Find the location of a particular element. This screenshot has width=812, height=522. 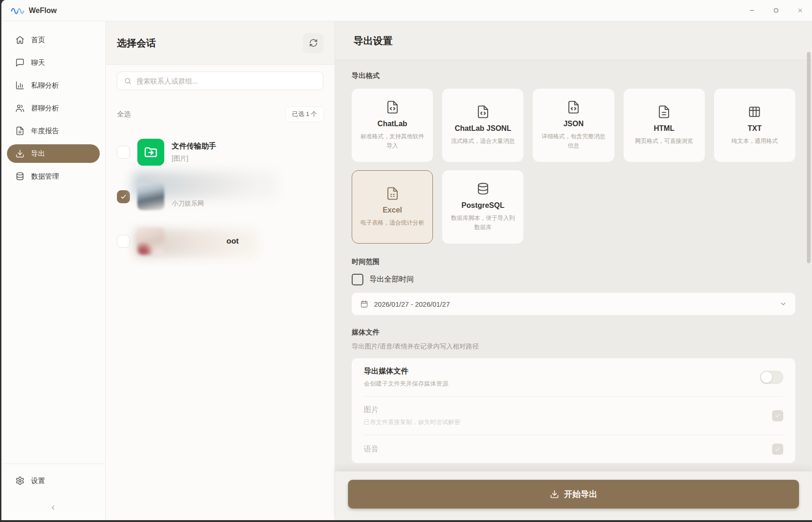

format-desc: 标准格式，支持其他软件导入 is located at coordinates (393, 141).